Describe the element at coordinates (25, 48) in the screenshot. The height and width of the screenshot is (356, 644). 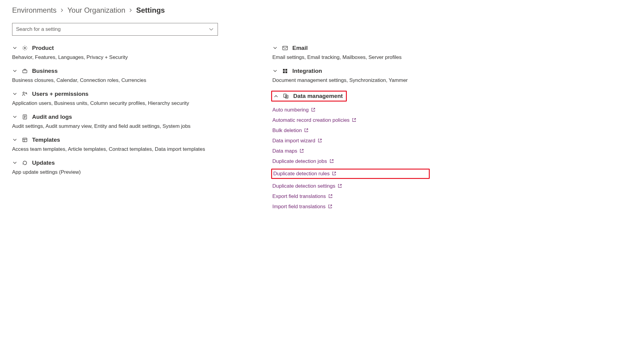
I see `gear-icon` at that location.